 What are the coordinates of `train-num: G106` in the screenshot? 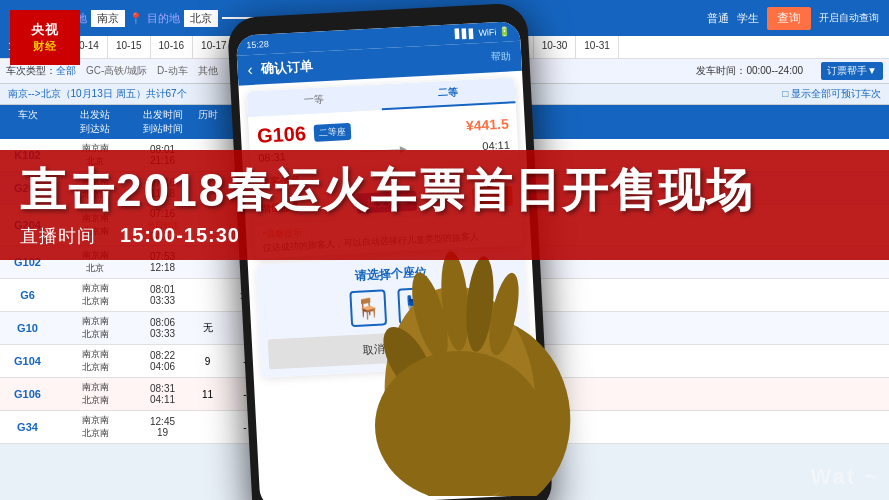 It's located at (28, 394).